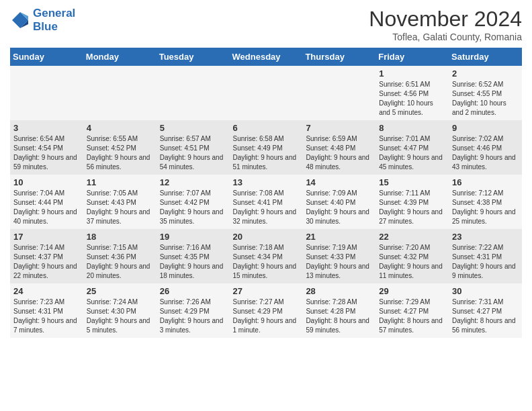 This screenshot has width=532, height=411. Describe the element at coordinates (47, 148) in the screenshot. I see `day-cell-3: 3Sunrise: 6:54 AMSunset: 4:54 PMDaylight…` at that location.